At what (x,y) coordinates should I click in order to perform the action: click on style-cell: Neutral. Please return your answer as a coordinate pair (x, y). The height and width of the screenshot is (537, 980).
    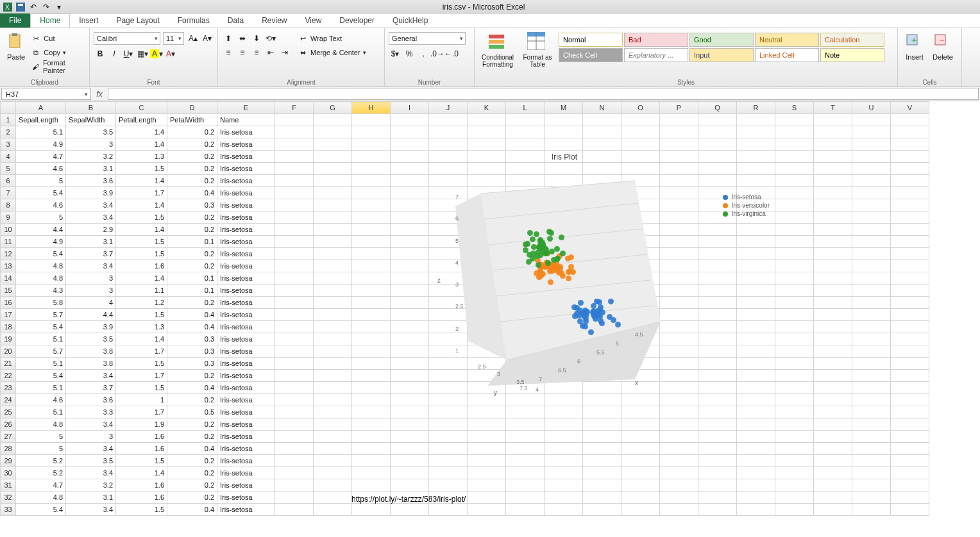
    Looking at the image, I should click on (787, 40).